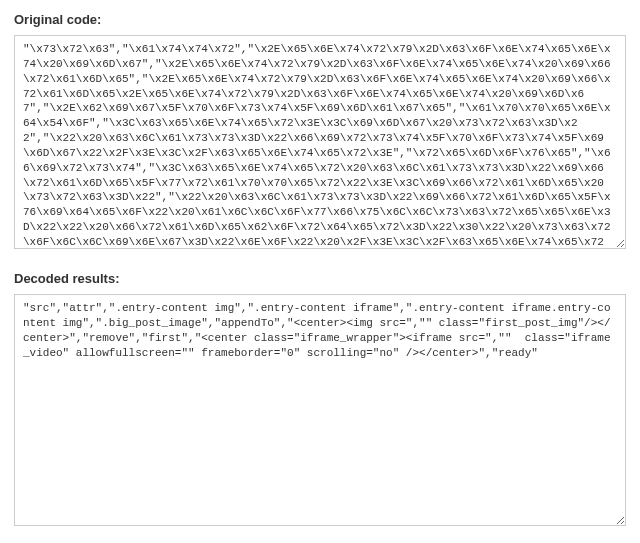 This screenshot has width=640, height=543. Describe the element at coordinates (320, 278) in the screenshot. I see `decoded-label: Decoded results:` at that location.